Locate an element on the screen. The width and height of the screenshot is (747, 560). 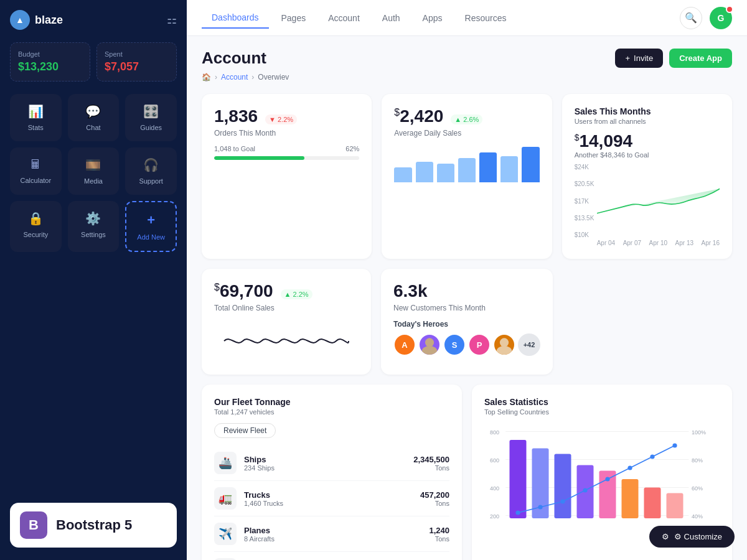
settings-icon: ⚙️ is located at coordinates (93, 218).